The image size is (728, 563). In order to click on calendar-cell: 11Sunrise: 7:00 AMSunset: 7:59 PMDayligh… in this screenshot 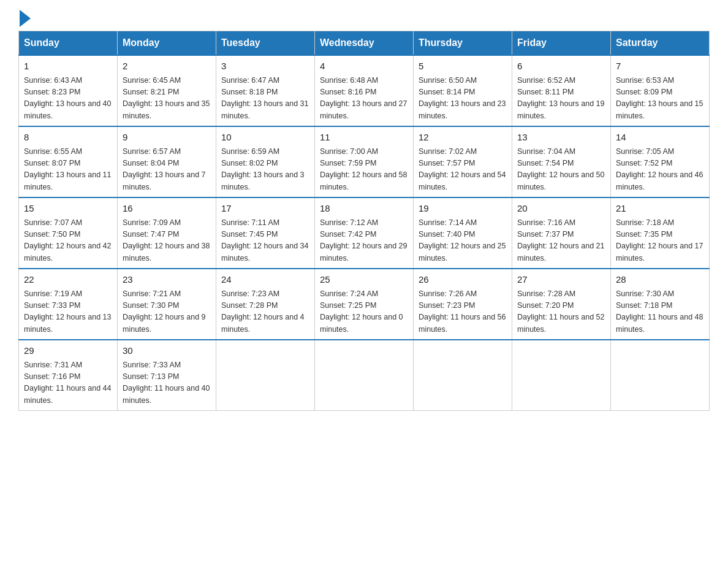, I will do `click(364, 162)`.